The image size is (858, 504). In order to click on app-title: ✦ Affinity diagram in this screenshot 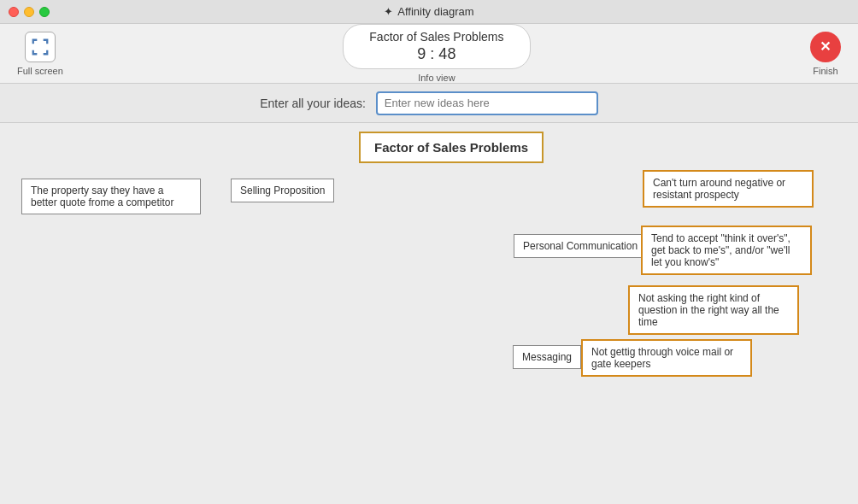, I will do `click(429, 12)`.